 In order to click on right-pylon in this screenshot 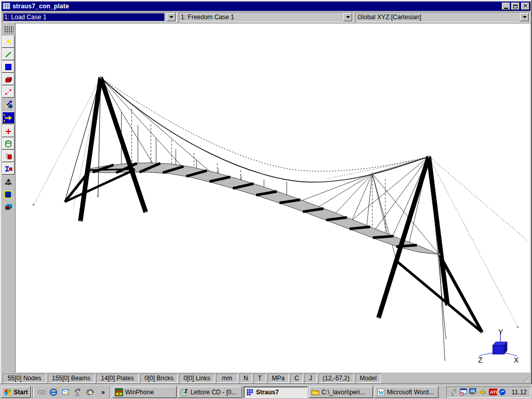, I will do `click(431, 259)`.